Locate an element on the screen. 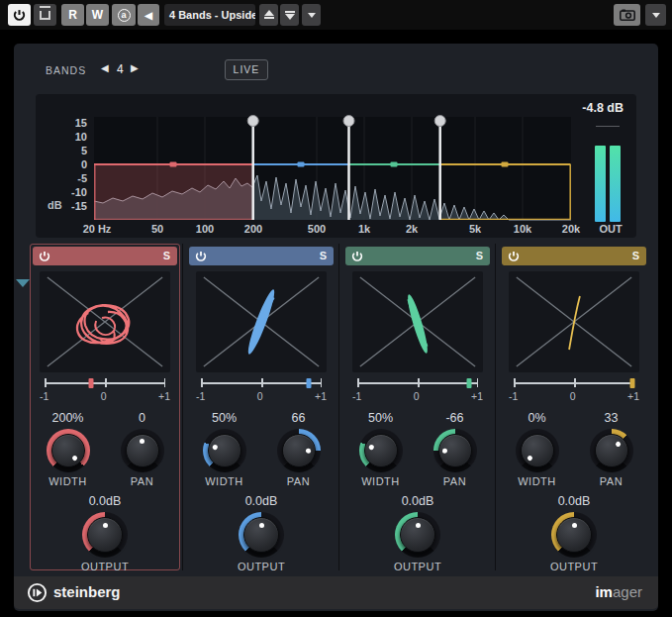 This screenshot has height=617, width=672. live-mode-button: LIVE is located at coordinates (246, 69).